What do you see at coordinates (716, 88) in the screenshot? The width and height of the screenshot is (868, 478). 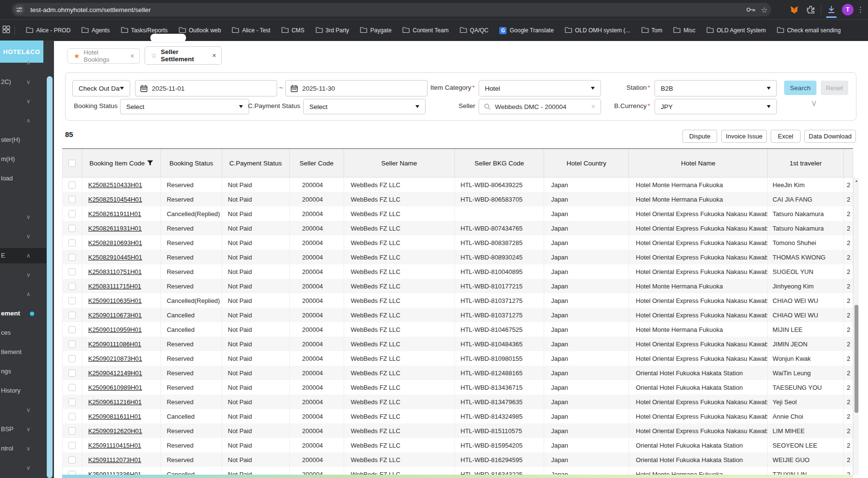 I see `station-select: B2B` at bounding box center [716, 88].